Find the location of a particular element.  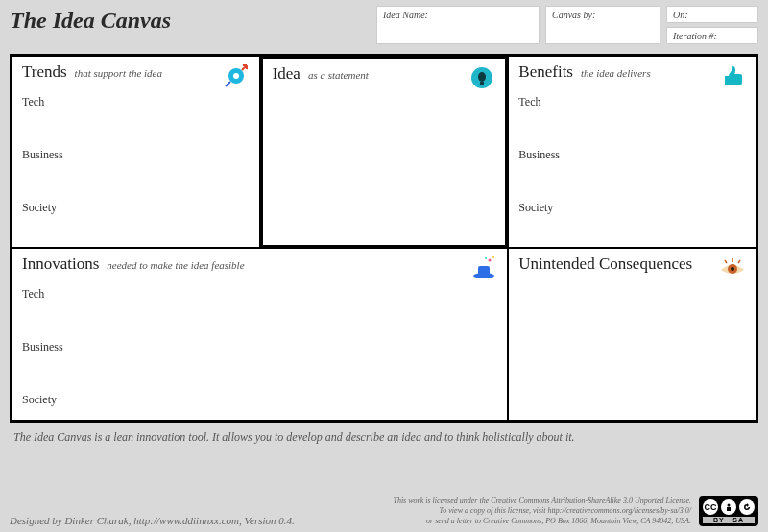

page-title: The Idea Canvas is located at coordinates (193, 19).